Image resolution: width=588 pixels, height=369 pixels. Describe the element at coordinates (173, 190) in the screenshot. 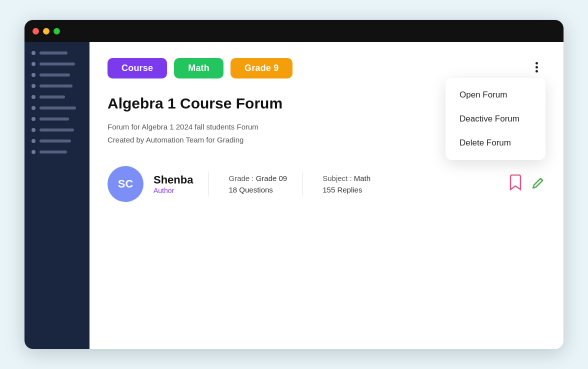

I see `author-role: Author` at that location.